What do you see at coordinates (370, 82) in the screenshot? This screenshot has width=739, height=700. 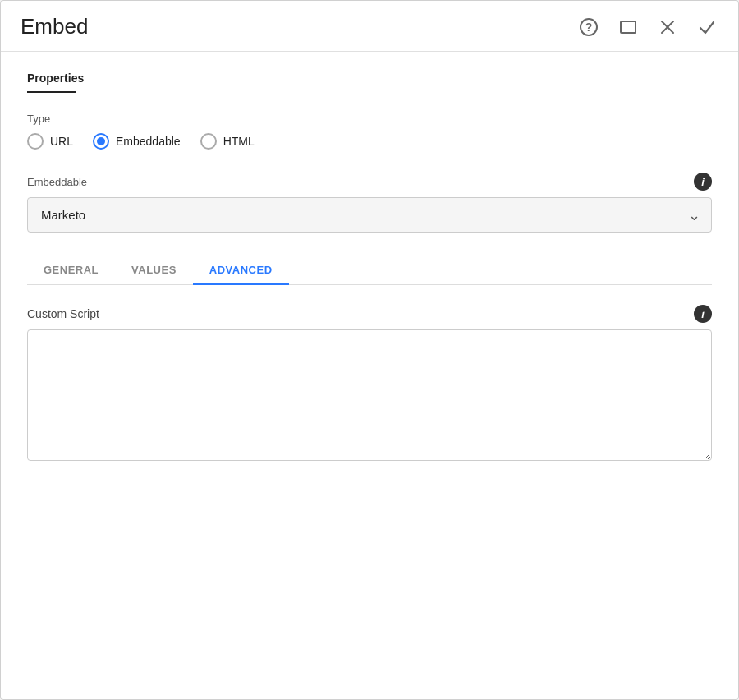 I see `properties-section: Properties` at bounding box center [370, 82].